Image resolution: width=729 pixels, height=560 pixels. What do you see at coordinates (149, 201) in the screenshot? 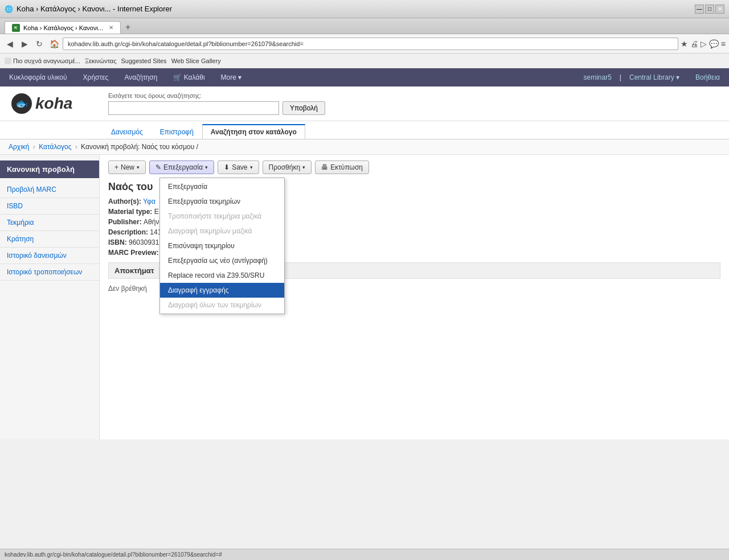
I see `author-value: Υφα` at bounding box center [149, 201].